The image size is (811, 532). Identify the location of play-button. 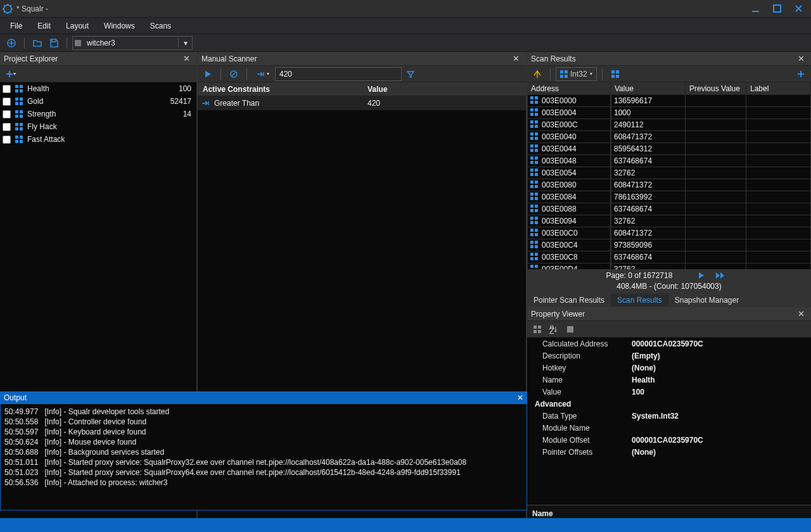
(208, 74).